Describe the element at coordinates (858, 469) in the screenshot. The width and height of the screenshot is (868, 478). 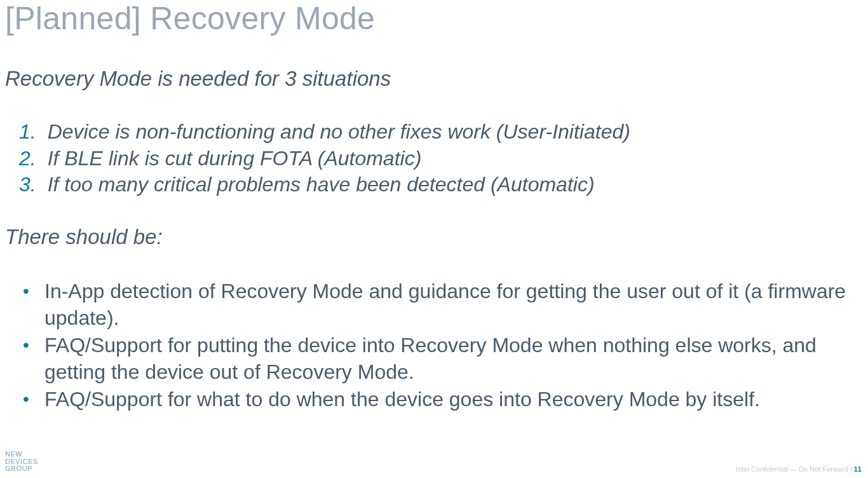
I see `page-number: 11` at that location.